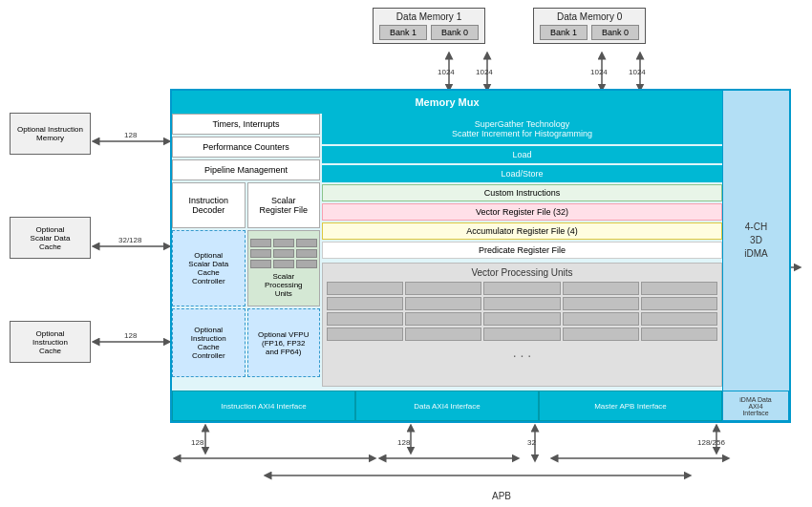 The image size is (812, 507). What do you see at coordinates (264, 406) in the screenshot?
I see `instruction-axi4-interface: Instruction AXI4 Interface` at bounding box center [264, 406].